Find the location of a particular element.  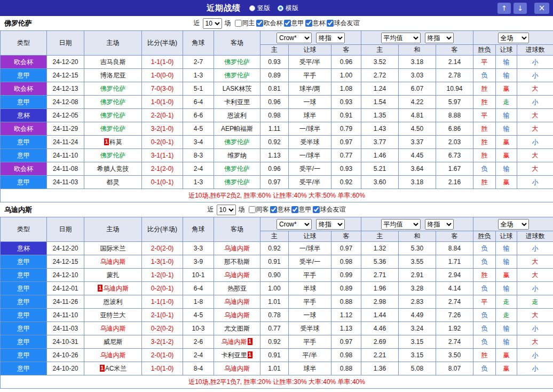

result-handicap: 输 is located at coordinates (507, 249).